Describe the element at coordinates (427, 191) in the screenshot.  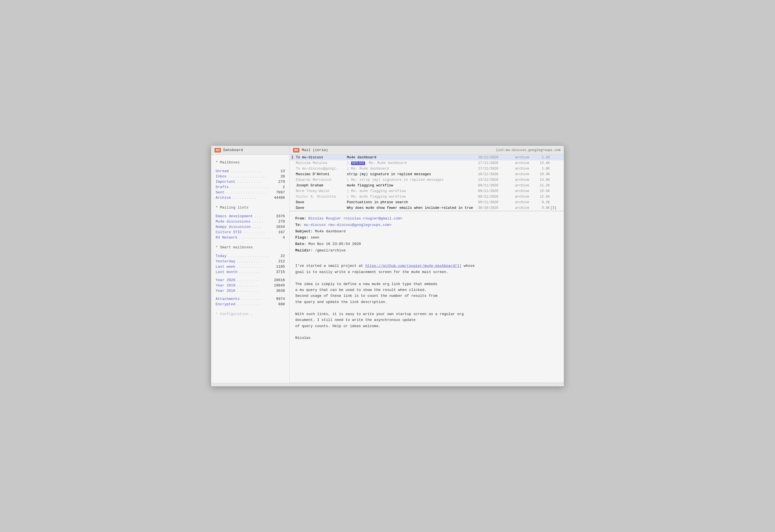
I see `email-row-7: Norm Tovey-Walsh | Re: mu4e flagging wor…` at that location.